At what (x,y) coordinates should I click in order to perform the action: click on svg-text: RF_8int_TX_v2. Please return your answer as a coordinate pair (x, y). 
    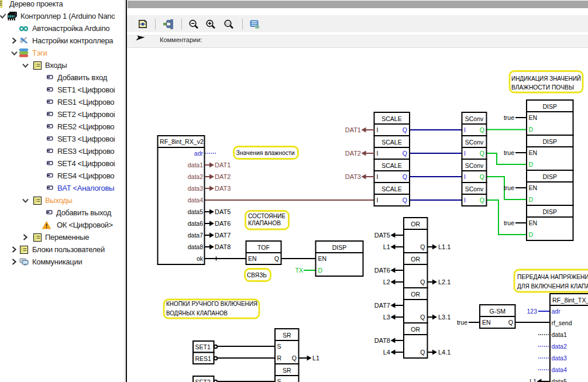
    Looking at the image, I should click on (570, 300).